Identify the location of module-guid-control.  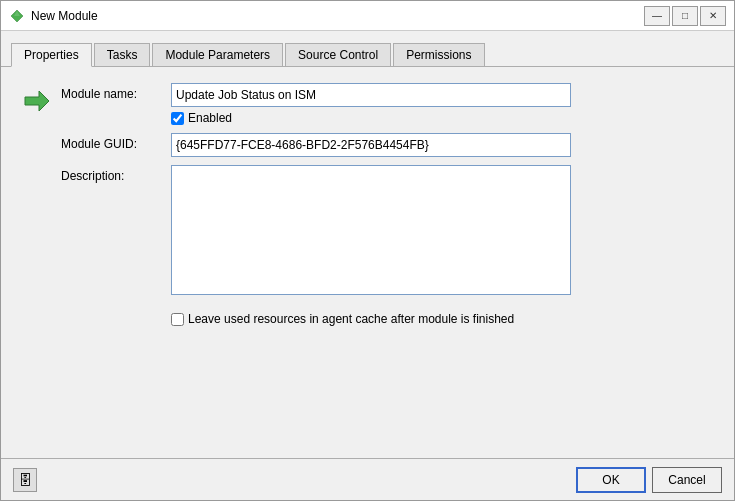
(442, 145).